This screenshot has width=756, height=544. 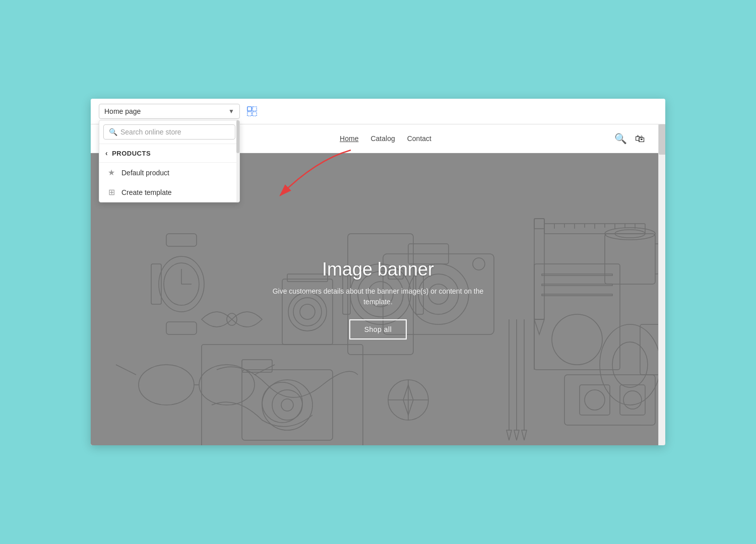 What do you see at coordinates (107, 153) in the screenshot?
I see `back-arrow-icon: ‹` at bounding box center [107, 153].